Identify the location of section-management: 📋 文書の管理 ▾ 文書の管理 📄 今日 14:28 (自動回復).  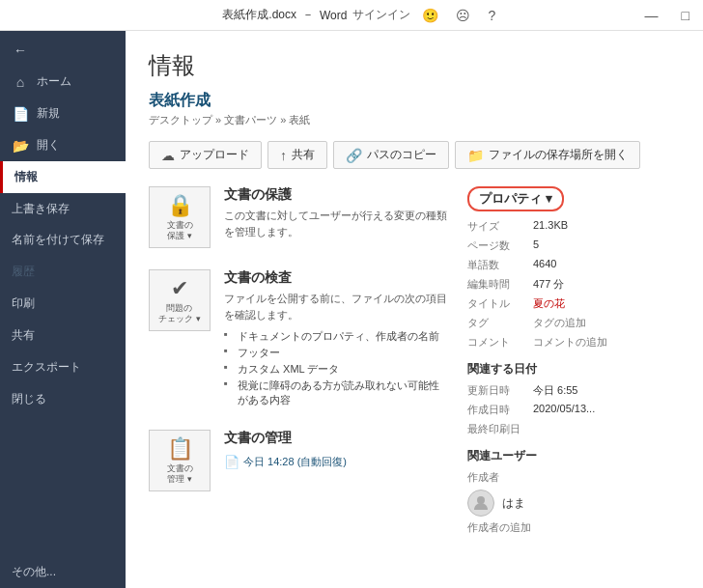
(298, 461).